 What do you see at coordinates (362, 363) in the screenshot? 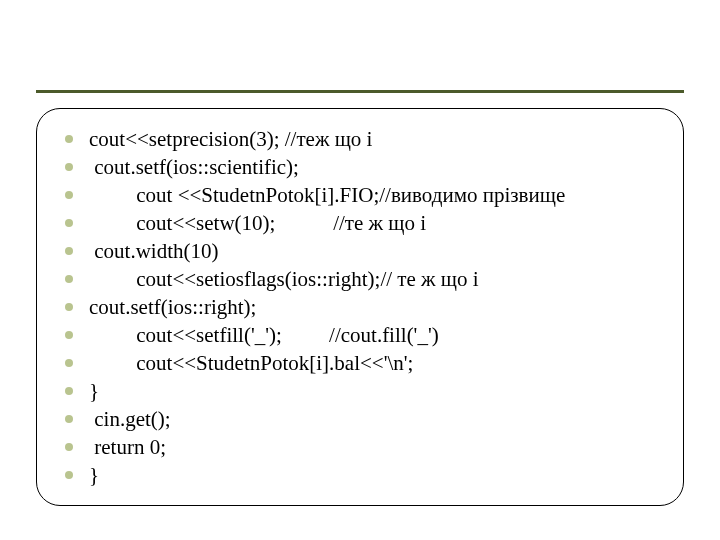
I see `list-item: cout<<StudetnPotok[i].bal<<'\n';` at bounding box center [362, 363].